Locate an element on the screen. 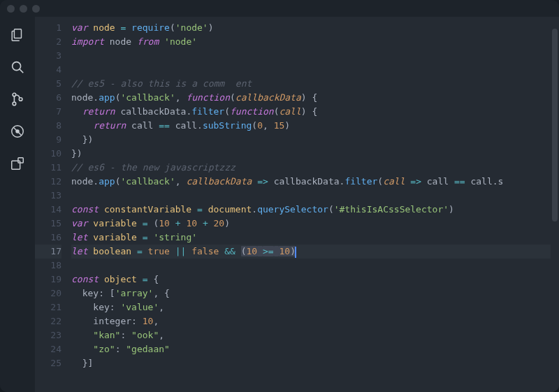 The width and height of the screenshot is (559, 392). code-line: node.app('callback', callbackData => cal… is located at coordinates (311, 182).